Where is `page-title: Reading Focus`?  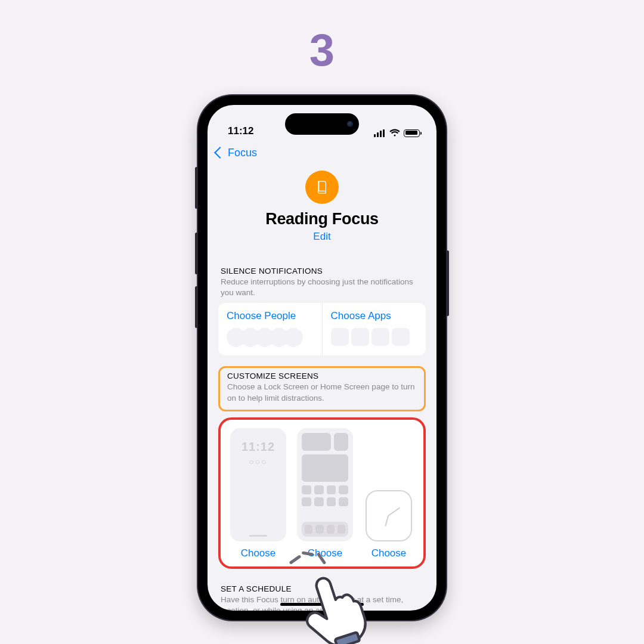 page-title: Reading Focus is located at coordinates (322, 219).